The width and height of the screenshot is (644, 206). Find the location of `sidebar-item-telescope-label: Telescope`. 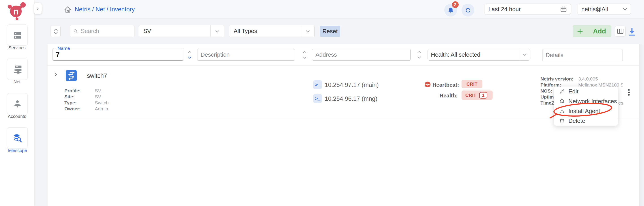

sidebar-item-telescope-label: Telescope is located at coordinates (17, 151).